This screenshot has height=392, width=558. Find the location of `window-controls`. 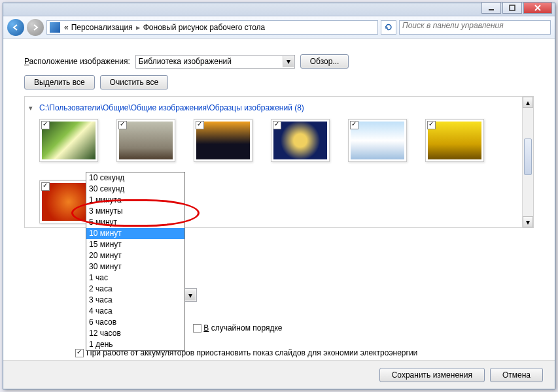

window-controls is located at coordinates (516, 8).